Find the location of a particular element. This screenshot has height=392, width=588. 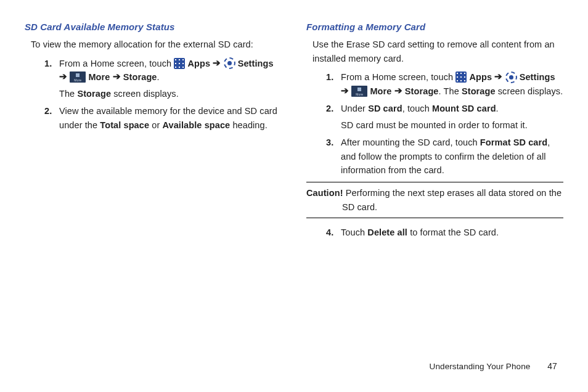

step-3: 3. After mounting the SD card, touch For… is located at coordinates (445, 157).